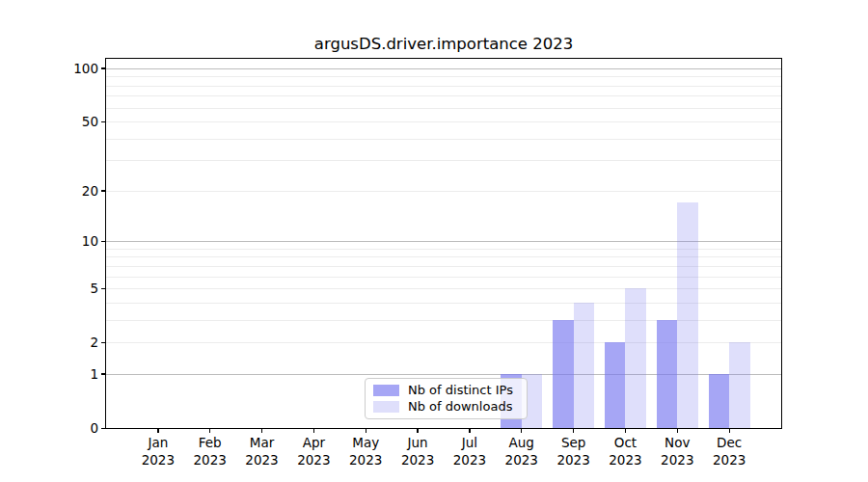  Describe the element at coordinates (444, 69) in the screenshot. I see `gridline-major` at that location.